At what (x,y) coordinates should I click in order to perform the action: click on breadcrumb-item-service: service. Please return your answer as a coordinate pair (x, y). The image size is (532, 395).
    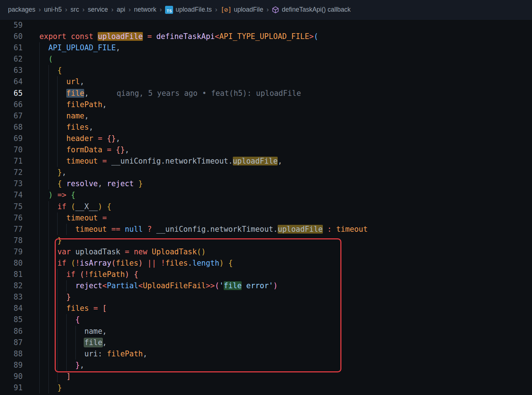
    Looking at the image, I should click on (98, 9).